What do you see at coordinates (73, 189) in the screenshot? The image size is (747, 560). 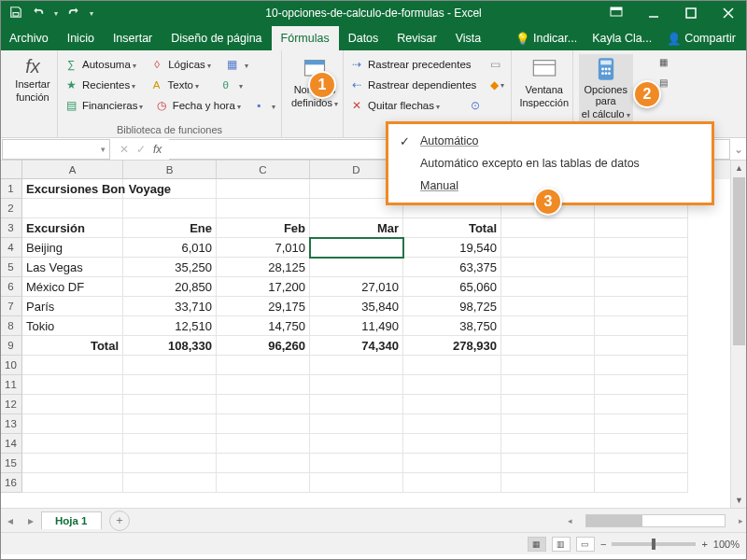 I see `cell: Excursiones Bon Voyage` at bounding box center [73, 189].